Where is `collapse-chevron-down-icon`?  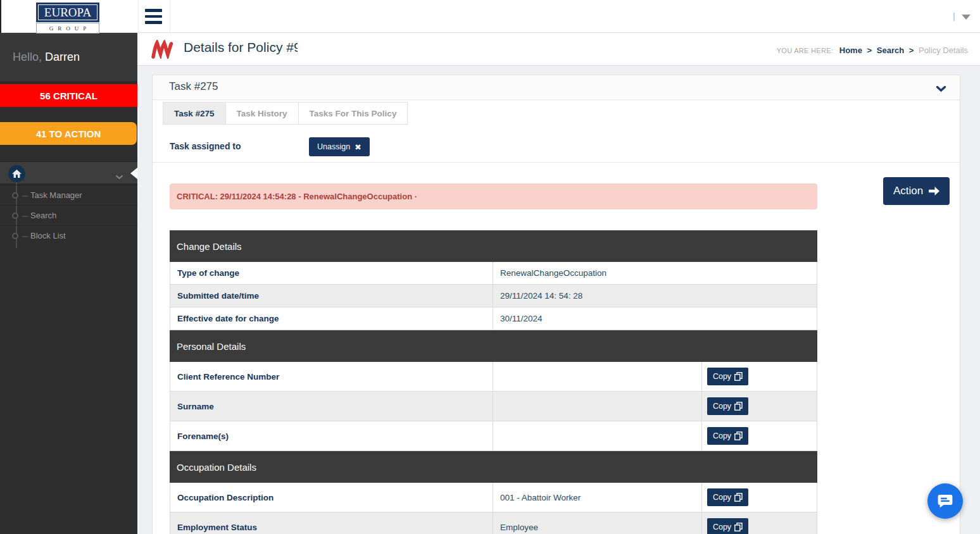
collapse-chevron-down-icon is located at coordinates (941, 89).